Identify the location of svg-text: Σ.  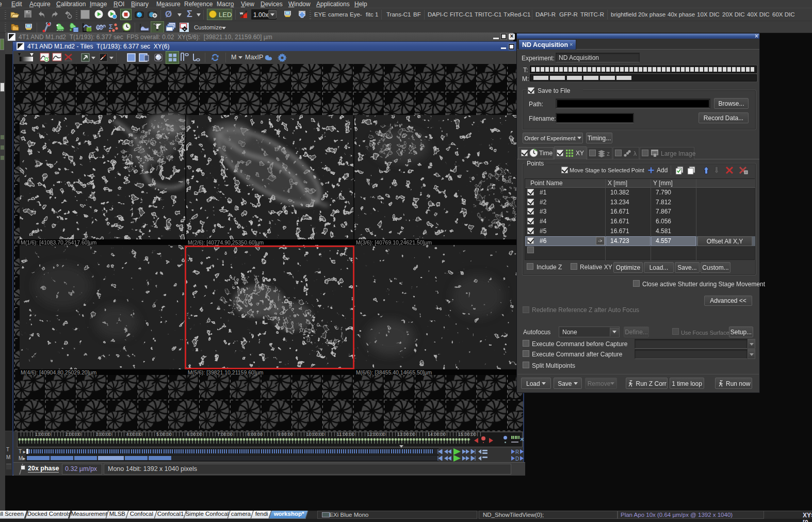
(111, 27).